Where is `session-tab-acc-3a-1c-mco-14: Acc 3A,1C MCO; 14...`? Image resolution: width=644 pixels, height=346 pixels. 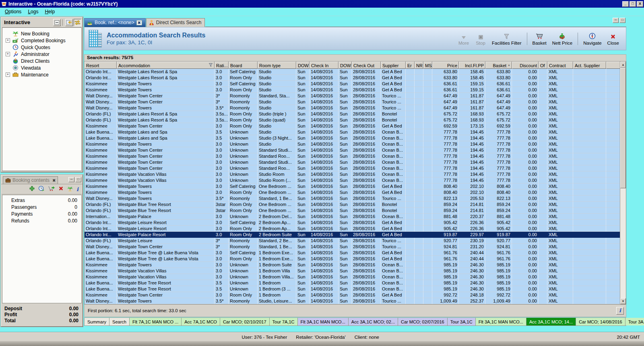 session-tab-acc-3a-1c-mco-14: Acc 3A,1C MCO; 14... is located at coordinates (551, 322).